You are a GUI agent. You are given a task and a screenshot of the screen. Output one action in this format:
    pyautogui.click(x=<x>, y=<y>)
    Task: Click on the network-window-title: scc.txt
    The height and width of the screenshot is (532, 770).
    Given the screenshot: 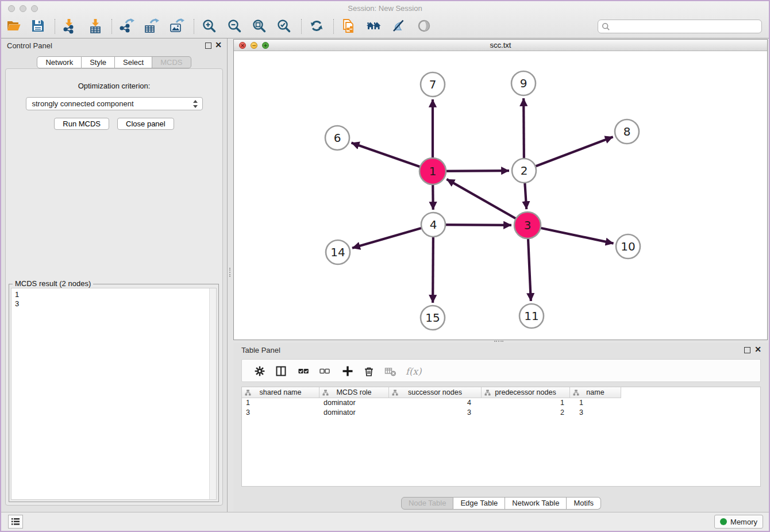 What is the action you would take?
    pyautogui.click(x=500, y=45)
    